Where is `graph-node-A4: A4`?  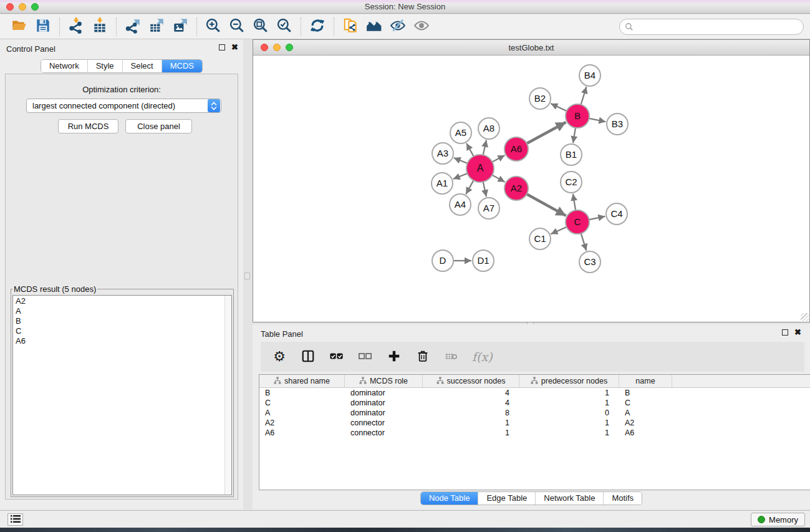 graph-node-A4: A4 is located at coordinates (460, 205).